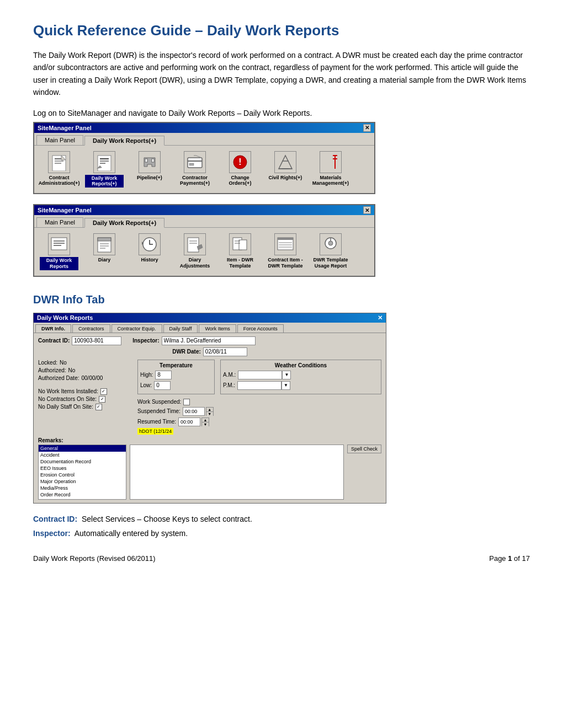 This screenshot has height=728, width=563. What do you see at coordinates (181, 329) in the screenshot?
I see `dwr-tab-daily-staff: Daily Staff` at bounding box center [181, 329].